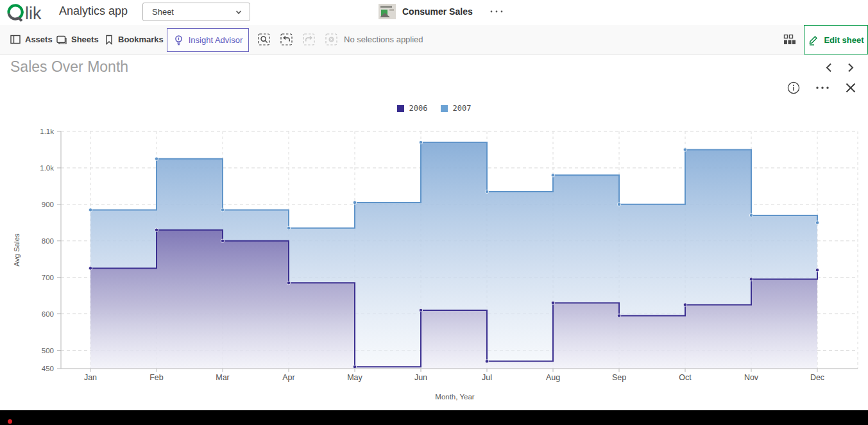  Describe the element at coordinates (30, 13) in the screenshot. I see `qlik-logo: lik` at that location.